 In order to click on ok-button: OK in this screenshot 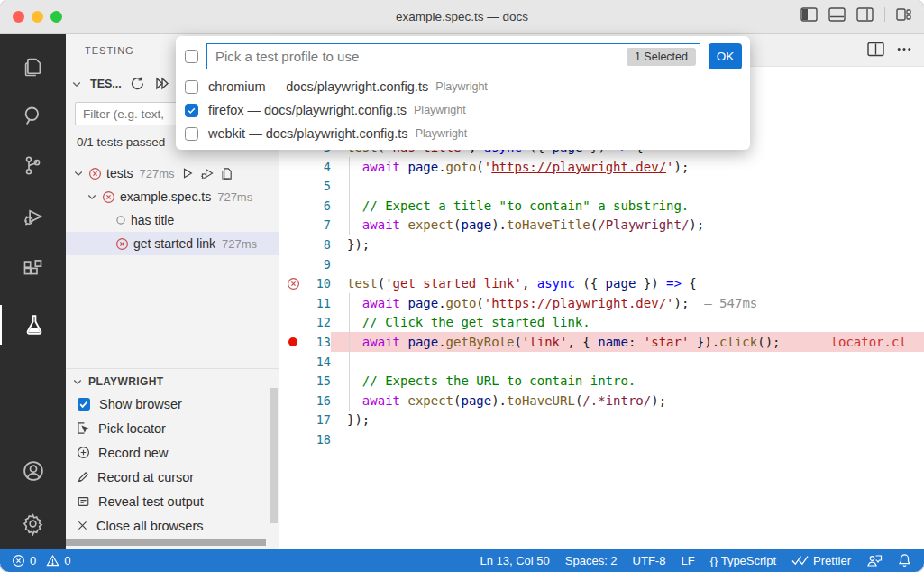, I will do `click(725, 56)`.